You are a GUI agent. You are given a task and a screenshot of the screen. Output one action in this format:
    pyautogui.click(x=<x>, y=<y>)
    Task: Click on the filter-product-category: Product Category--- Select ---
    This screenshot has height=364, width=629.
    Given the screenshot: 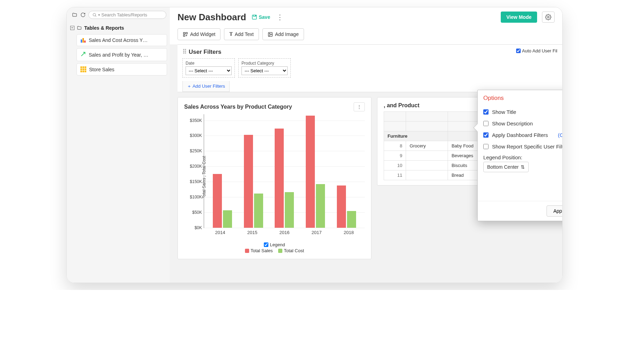 What is the action you would take?
    pyautogui.click(x=265, y=68)
    